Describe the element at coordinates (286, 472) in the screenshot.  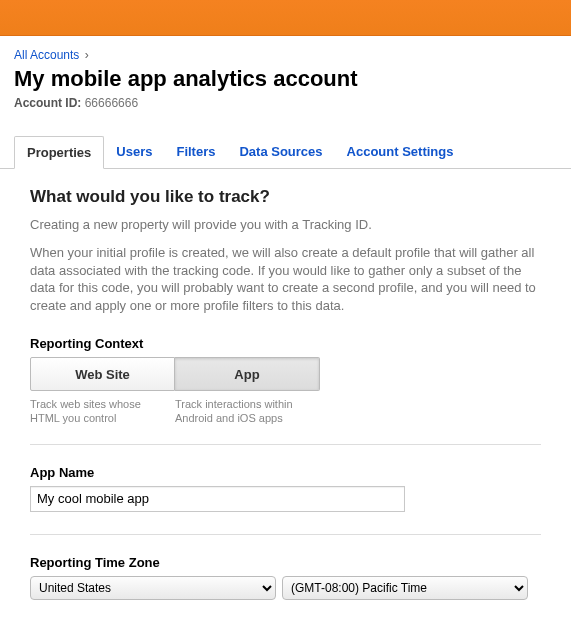
I see `app-name-label: App Name` at that location.